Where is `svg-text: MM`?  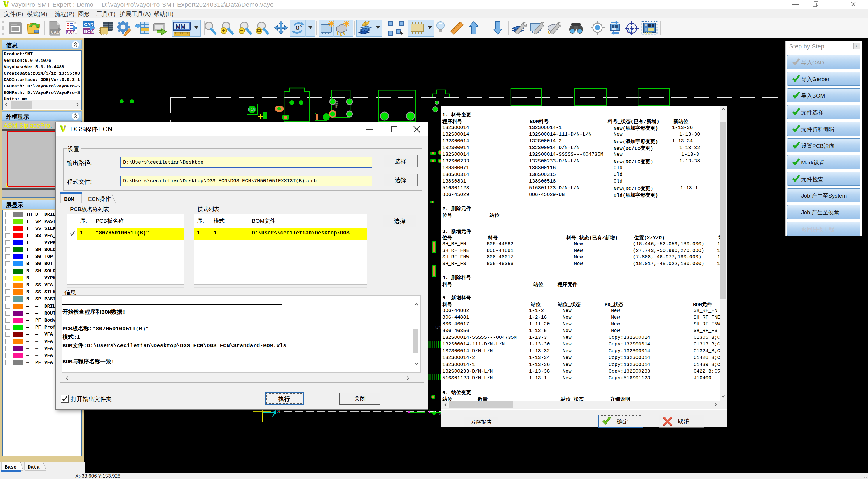 svg-text: MM is located at coordinates (181, 26).